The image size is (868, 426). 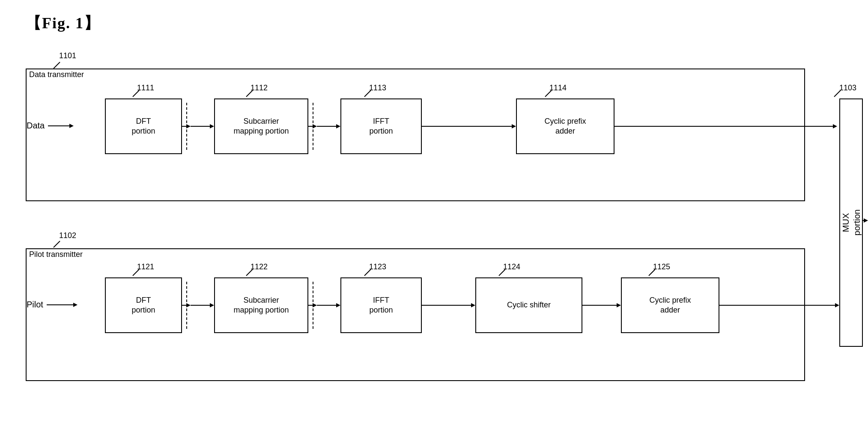 I want to click on cyclic-prefix-adder-1114-block: Cyclic prefix adder, so click(x=565, y=126).